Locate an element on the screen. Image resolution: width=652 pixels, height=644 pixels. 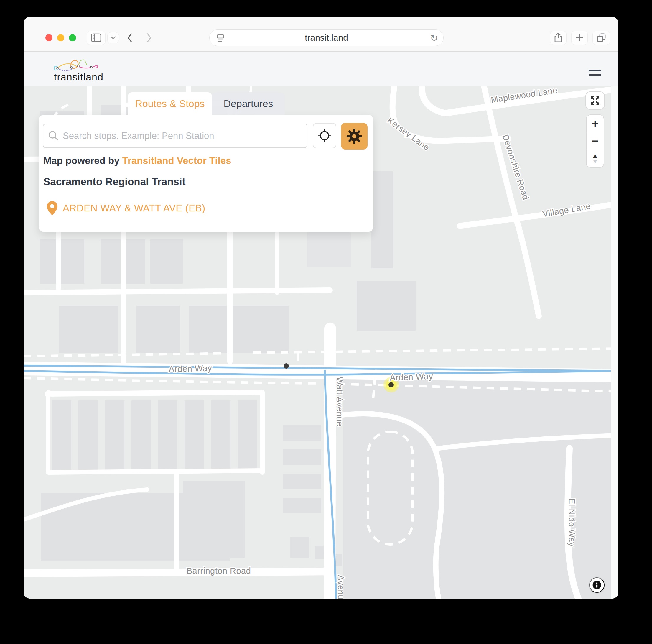
chevron-down-icon is located at coordinates (113, 38).